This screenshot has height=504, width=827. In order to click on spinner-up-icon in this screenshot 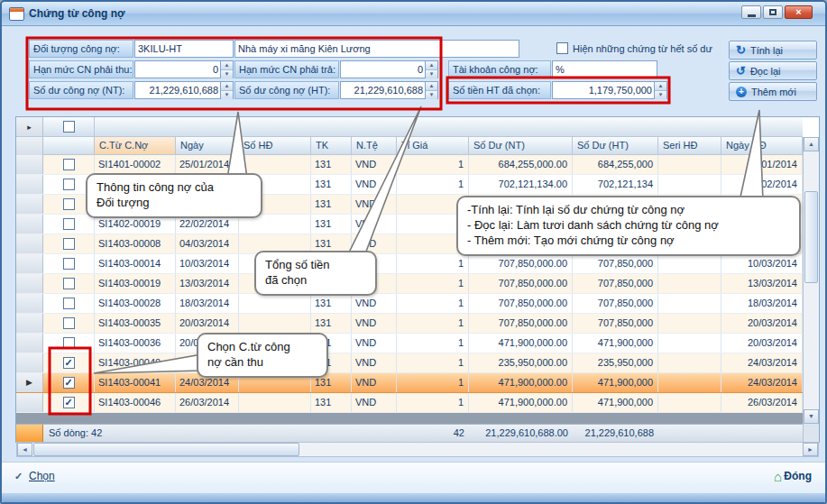, I will do `click(431, 87)`.